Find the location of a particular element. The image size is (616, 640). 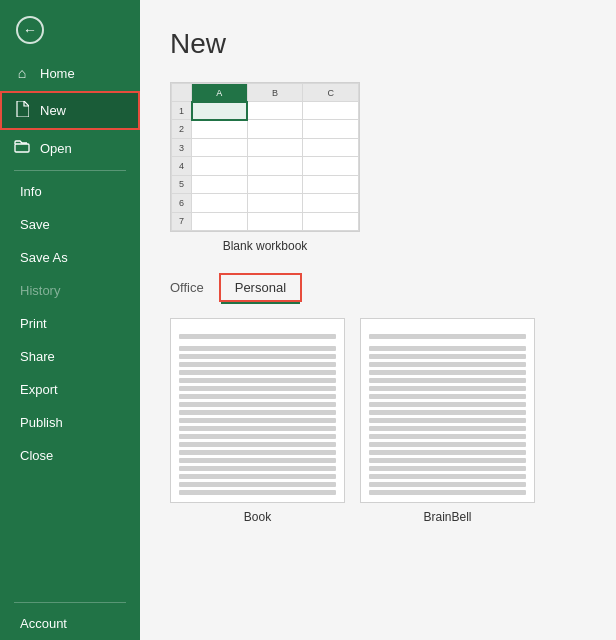

cell-a2 is located at coordinates (220, 129).